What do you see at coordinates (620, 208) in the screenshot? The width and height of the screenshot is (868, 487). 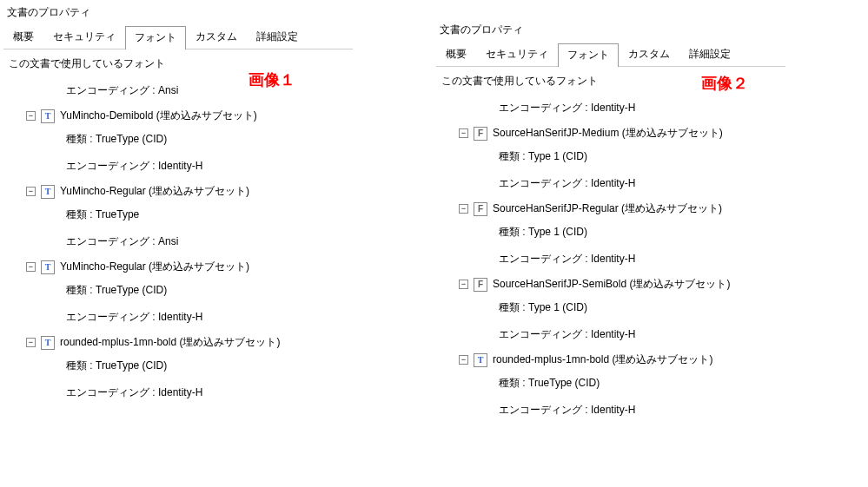 I see `font-node: − SourceHanSerifJP-Regular (埋め込みサブセット)` at bounding box center [620, 208].